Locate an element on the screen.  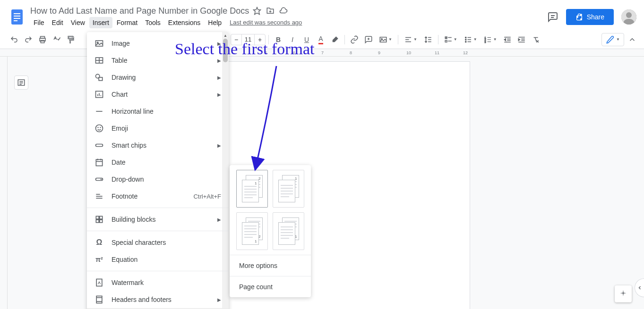
document-title: How to Add Last Name and Page Number in … is located at coordinates (140, 11).